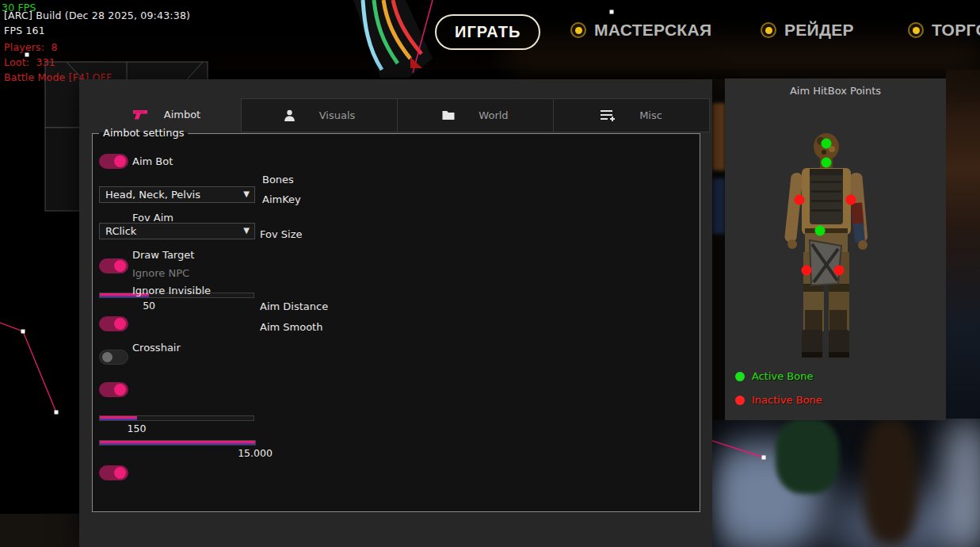 This screenshot has width=980, height=547. Describe the element at coordinates (278, 179) in the screenshot. I see `bones-label: Bones` at that location.